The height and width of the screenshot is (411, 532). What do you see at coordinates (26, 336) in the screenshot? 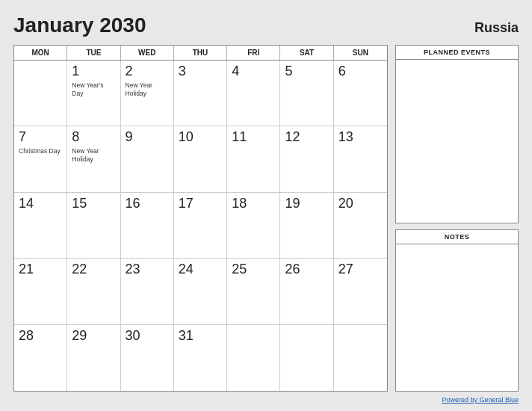
I see `day-number: 28` at bounding box center [26, 336].